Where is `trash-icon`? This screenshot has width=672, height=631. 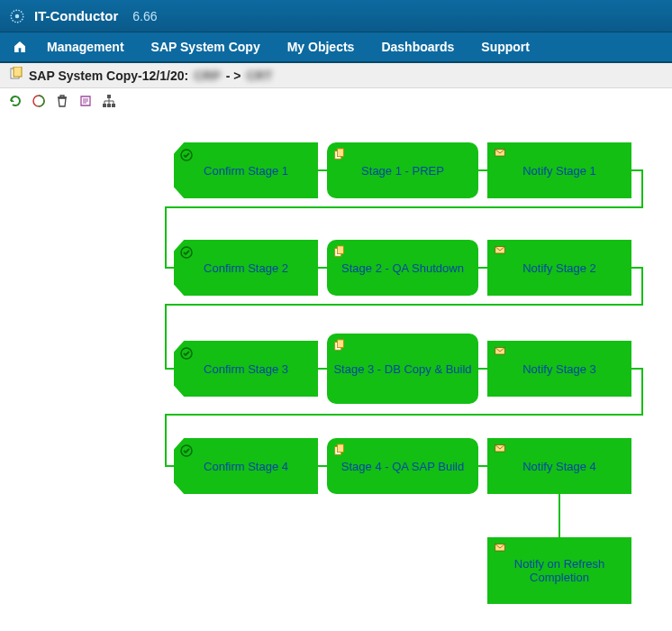
trash-icon is located at coordinates (62, 101).